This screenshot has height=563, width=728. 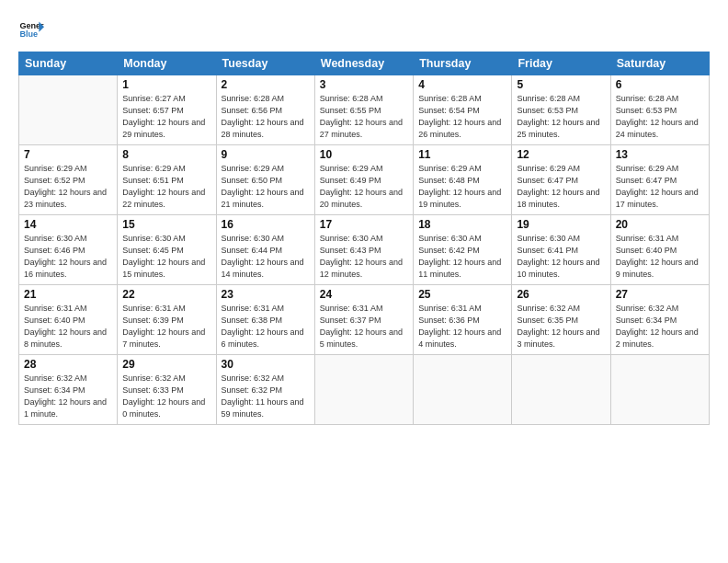 I want to click on weekday-header: Tuesday, so click(x=265, y=64).